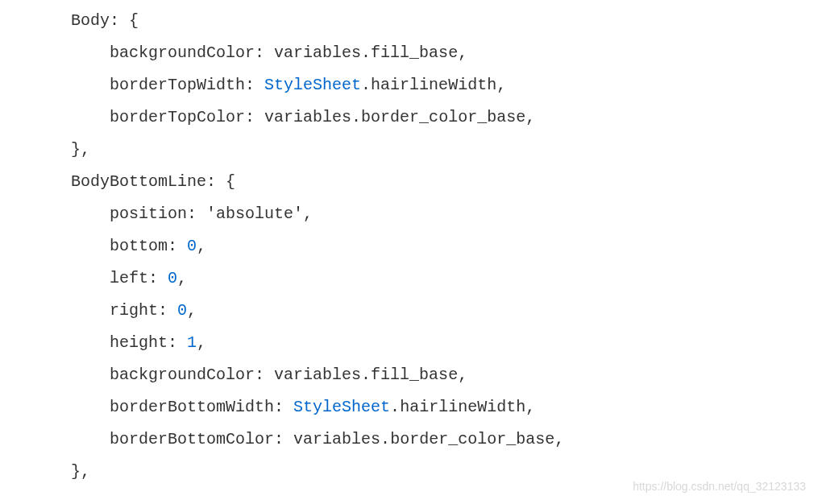 The image size is (822, 504). What do you see at coordinates (427, 343) in the screenshot?
I see `code-line: height: 1,` at bounding box center [427, 343].